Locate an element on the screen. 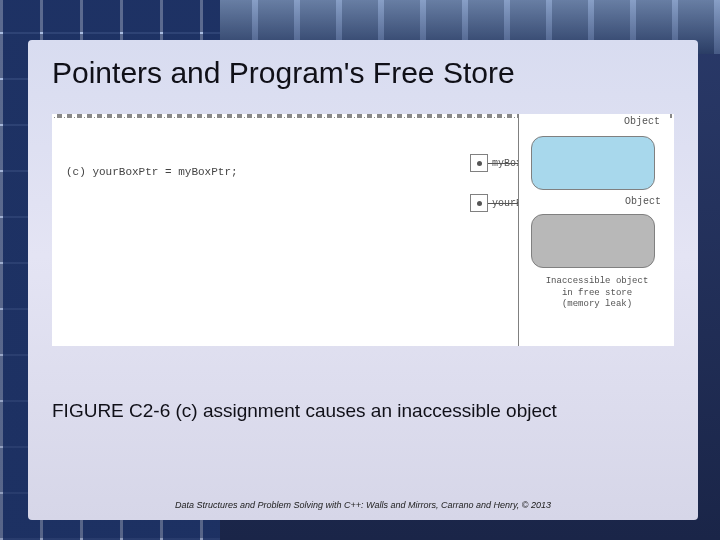 This screenshot has height=540, width=720. memory-leak-label: Inaccessible object in free store (memor… is located at coordinates (597, 294).